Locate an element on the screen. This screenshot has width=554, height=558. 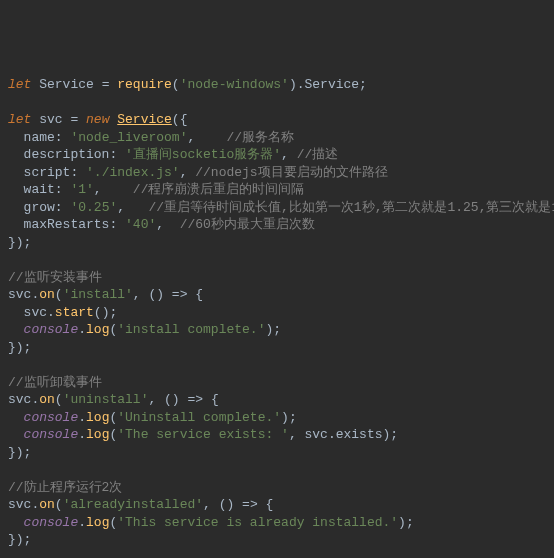
code-token: 'This service is already installed.' is located at coordinates (258, 522).